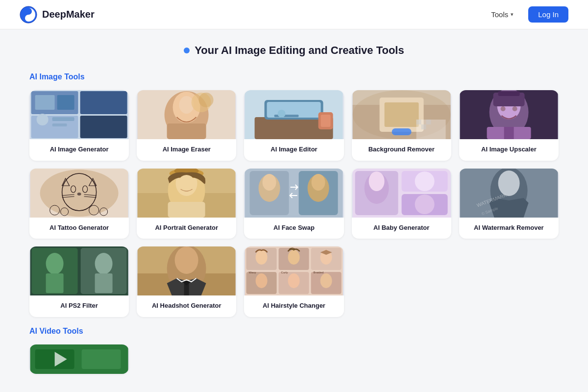 The height and width of the screenshot is (392, 588). I want to click on tools-menu-button: Tools ▾, so click(502, 15).